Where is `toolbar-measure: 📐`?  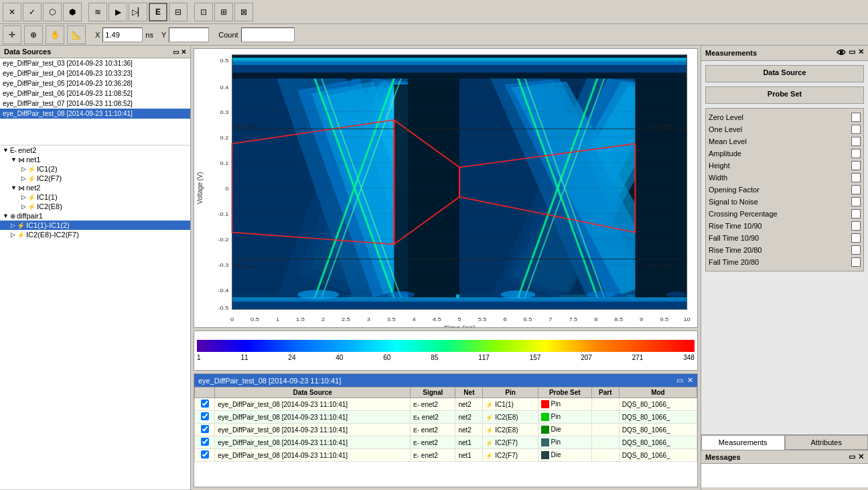
toolbar-measure: 📐 is located at coordinates (76, 35).